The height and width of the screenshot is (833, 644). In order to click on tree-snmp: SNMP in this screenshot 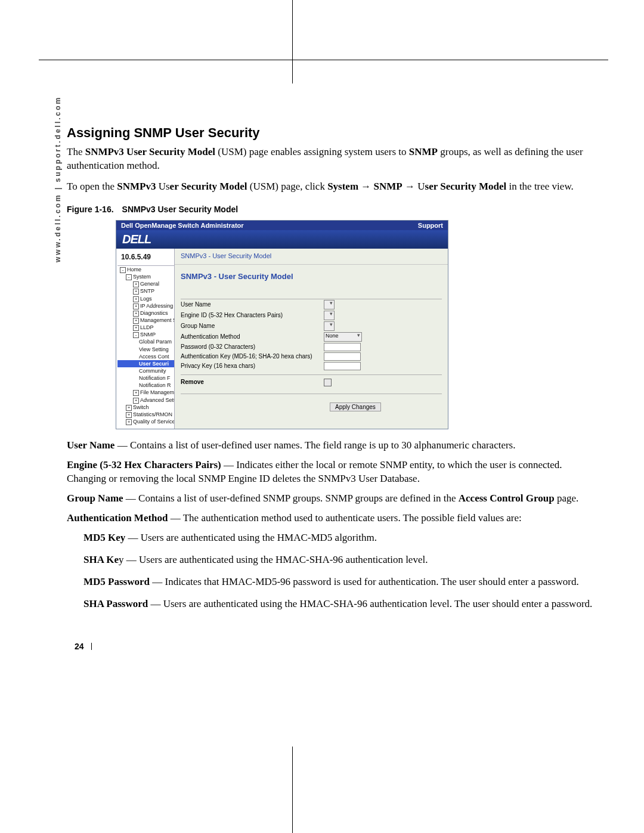, I will do `click(148, 335)`.